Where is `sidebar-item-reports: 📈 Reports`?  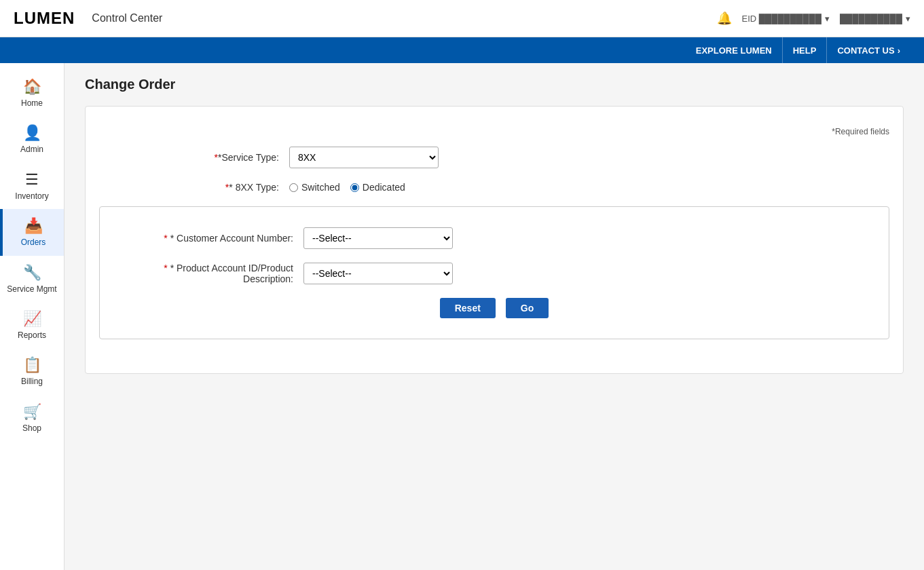 sidebar-item-reports: 📈 Reports is located at coordinates (32, 325).